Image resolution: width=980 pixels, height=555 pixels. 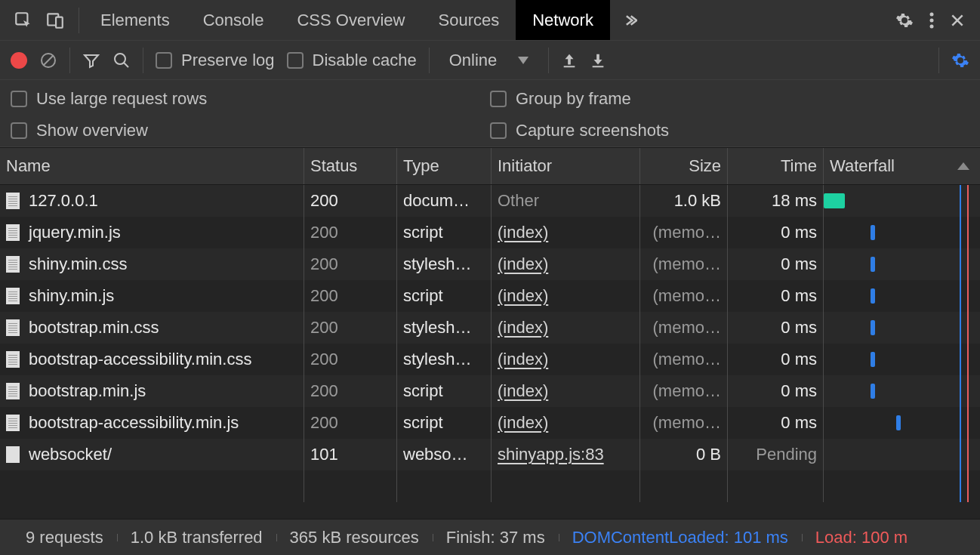 What do you see at coordinates (153, 166) in the screenshot?
I see `header-name: Name` at bounding box center [153, 166].